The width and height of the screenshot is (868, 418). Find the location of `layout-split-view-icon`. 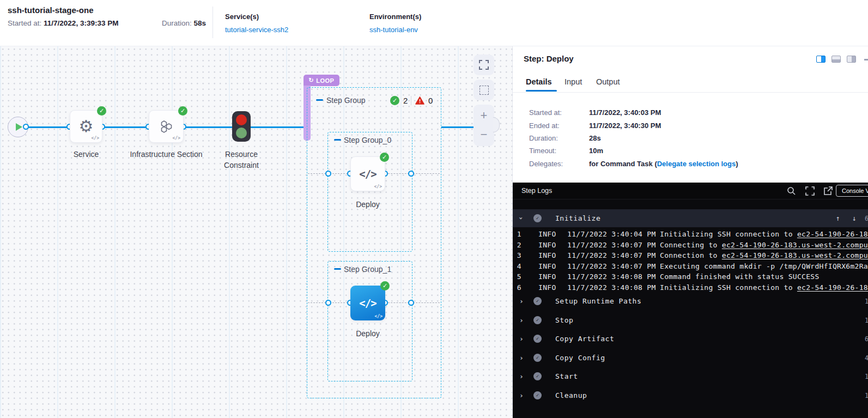

layout-split-view-icon is located at coordinates (821, 59).